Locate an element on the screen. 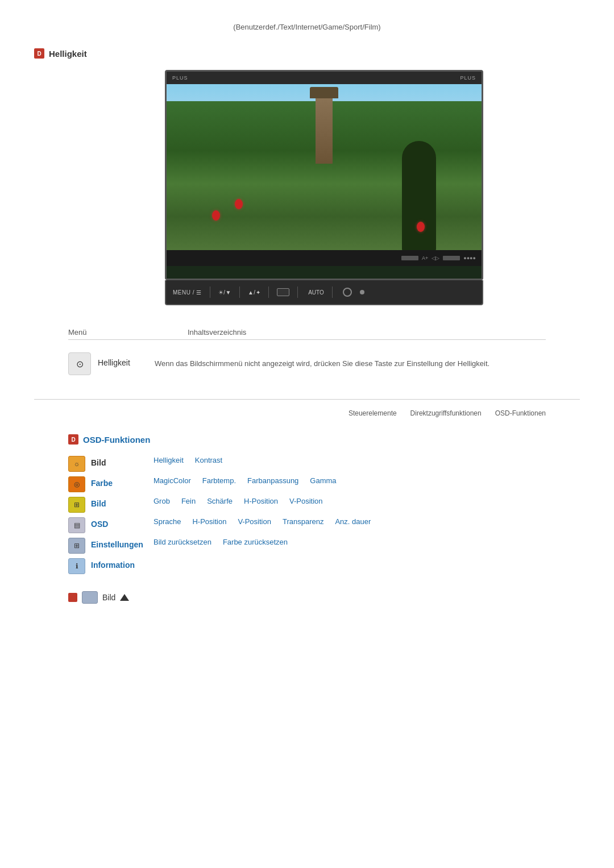  osd-row-1: ◎ Farbe MagicColor Farbtemp. Farbanpassu… is located at coordinates (307, 484).